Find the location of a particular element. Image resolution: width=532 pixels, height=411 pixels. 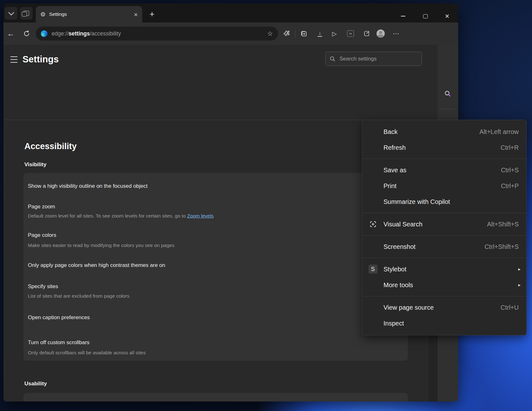

refresh-icon is located at coordinates (27, 34).